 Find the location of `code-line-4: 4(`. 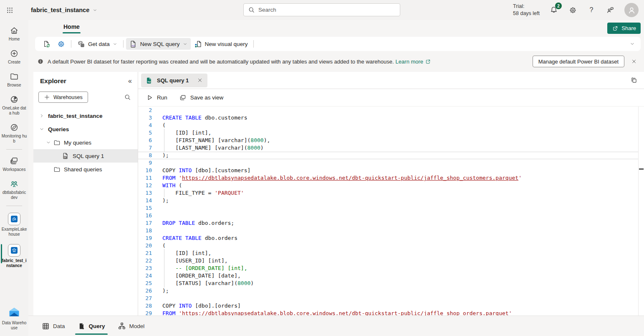

code-line-4: 4( is located at coordinates (388, 125).